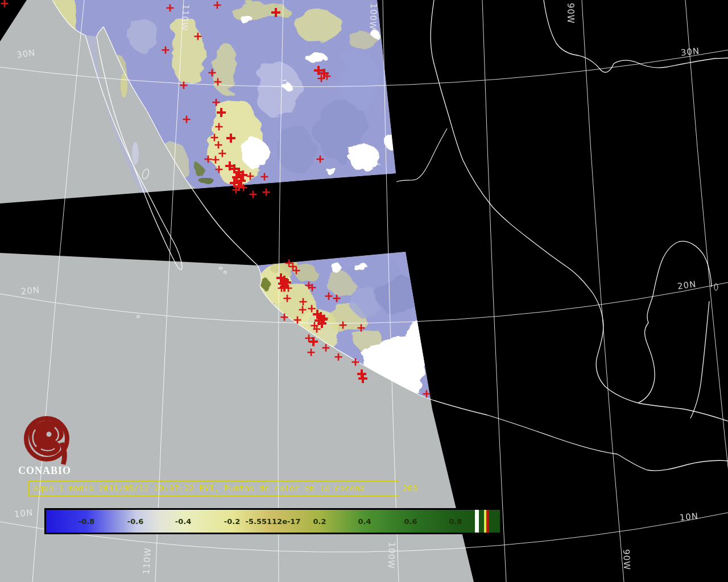 The width and height of the screenshot is (728, 582). Describe the element at coordinates (411, 522) in the screenshot. I see `colorbar-tick: 0.6` at that location.